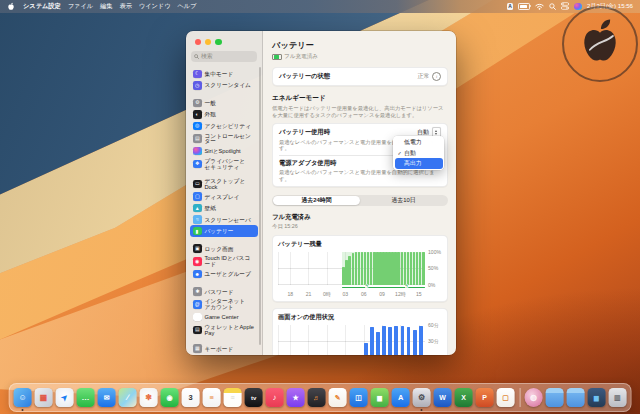 This screenshot has width=640, height=414. What do you see at coordinates (380, 398) in the screenshot?
I see `dock-item-numbers: ▆` at bounding box center [380, 398].